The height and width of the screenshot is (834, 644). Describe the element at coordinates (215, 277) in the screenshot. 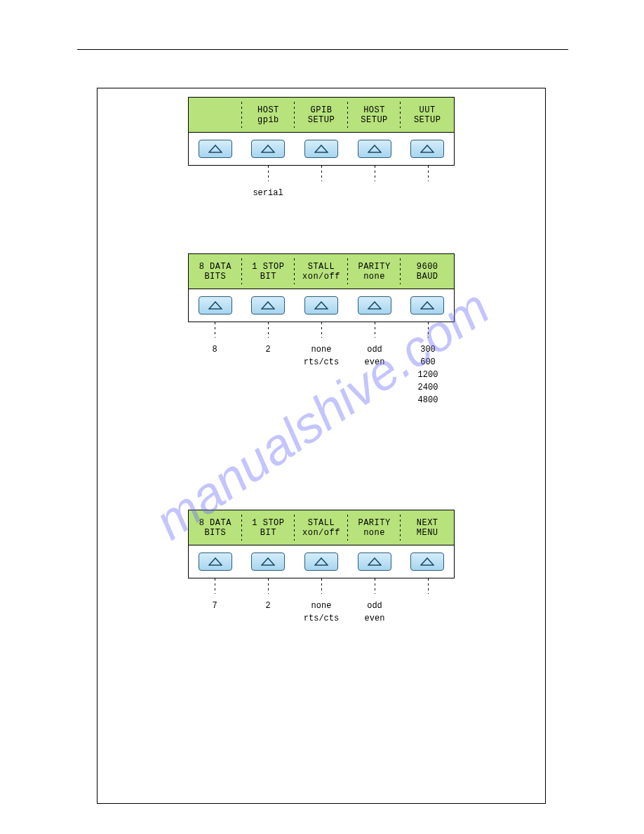

I see `label-line2: BITS` at that location.